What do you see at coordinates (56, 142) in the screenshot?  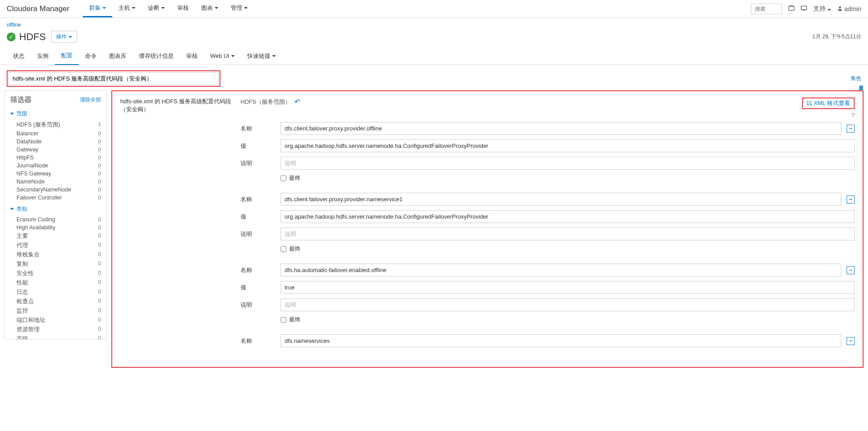 I see `filter-item: DataNode0` at bounding box center [56, 142].